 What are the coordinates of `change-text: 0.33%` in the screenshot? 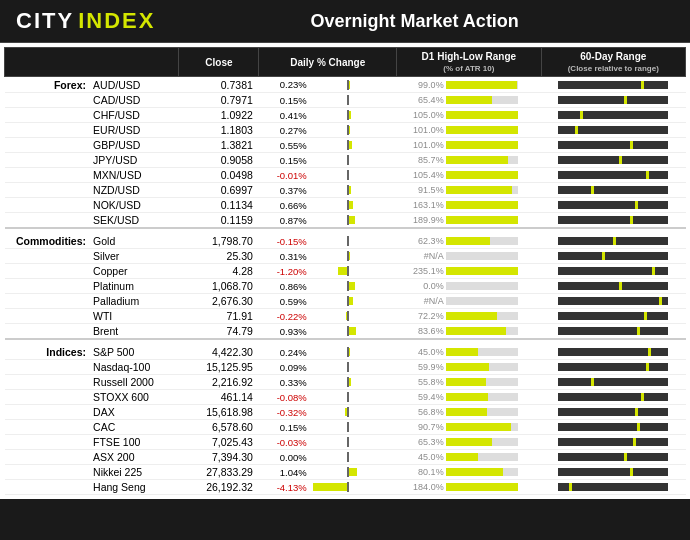 It's located at (288, 382).